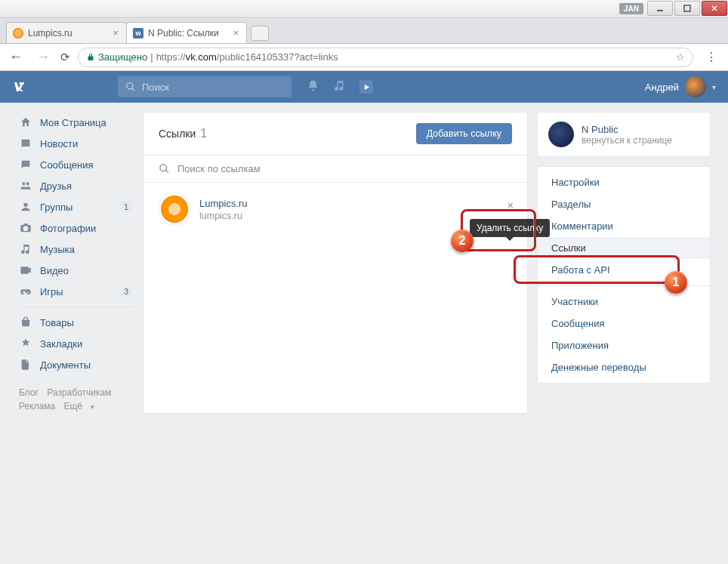  What do you see at coordinates (624, 367) in the screenshot?
I see `settings-menu-item: Денежные переводы` at bounding box center [624, 367].